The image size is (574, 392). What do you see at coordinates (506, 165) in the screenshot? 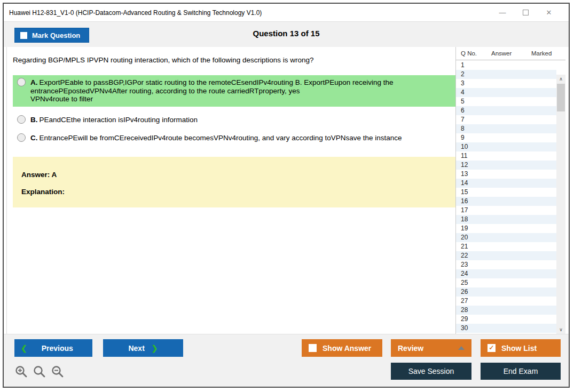
I see `question-list-row: 12` at bounding box center [506, 165].